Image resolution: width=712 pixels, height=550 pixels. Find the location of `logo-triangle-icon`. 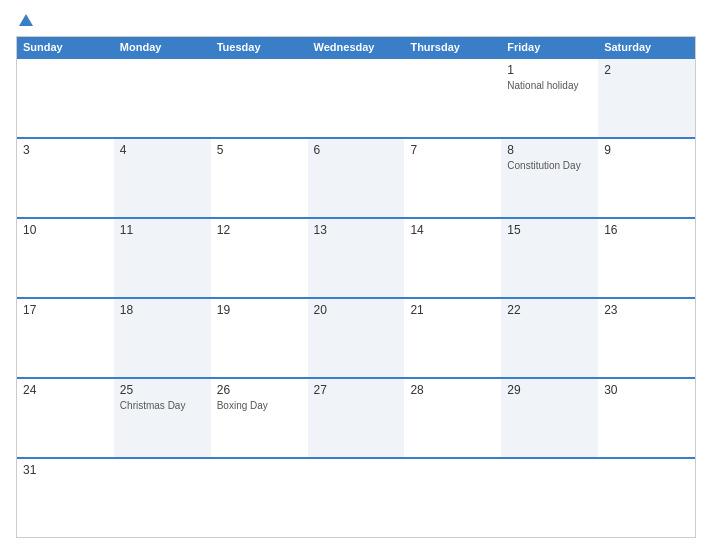

logo-triangle-icon is located at coordinates (26, 20).